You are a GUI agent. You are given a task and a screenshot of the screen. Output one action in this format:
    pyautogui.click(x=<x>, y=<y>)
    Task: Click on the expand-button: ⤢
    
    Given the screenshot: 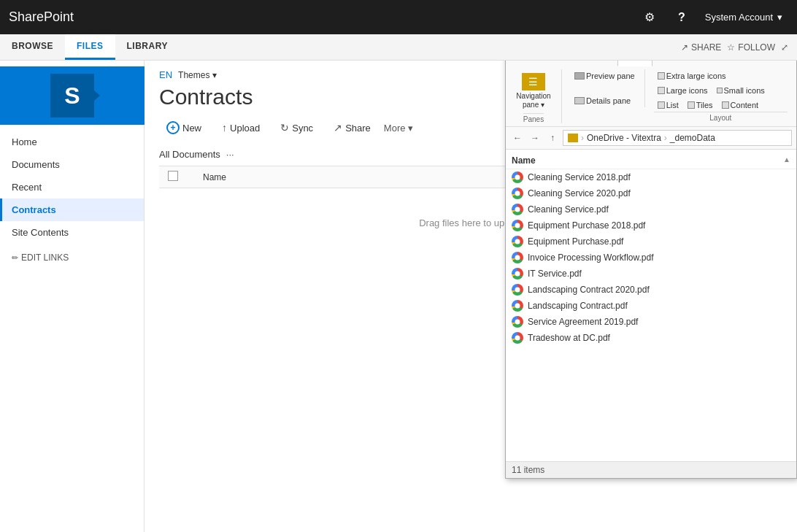 What is the action you would take?
    pyautogui.click(x=785, y=47)
    